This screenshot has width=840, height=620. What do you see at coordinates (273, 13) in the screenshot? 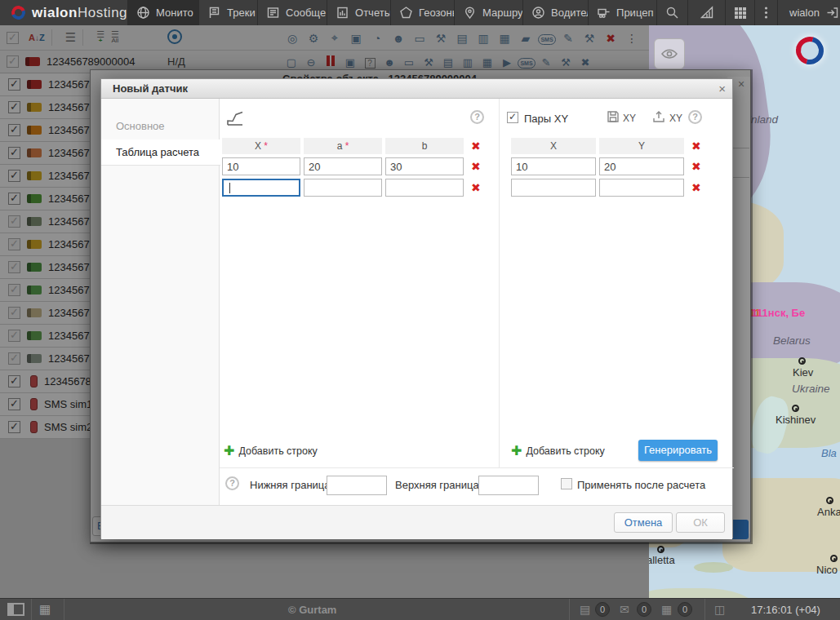
I see `message-icon` at bounding box center [273, 13].